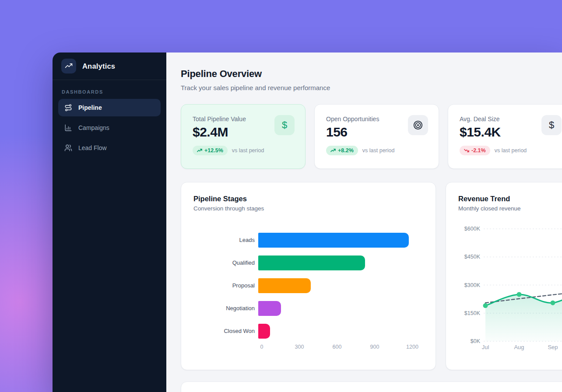 This screenshot has height=392, width=562. What do you see at coordinates (114, 92) in the screenshot?
I see `section-label: DASHBOARDS` at bounding box center [114, 92].